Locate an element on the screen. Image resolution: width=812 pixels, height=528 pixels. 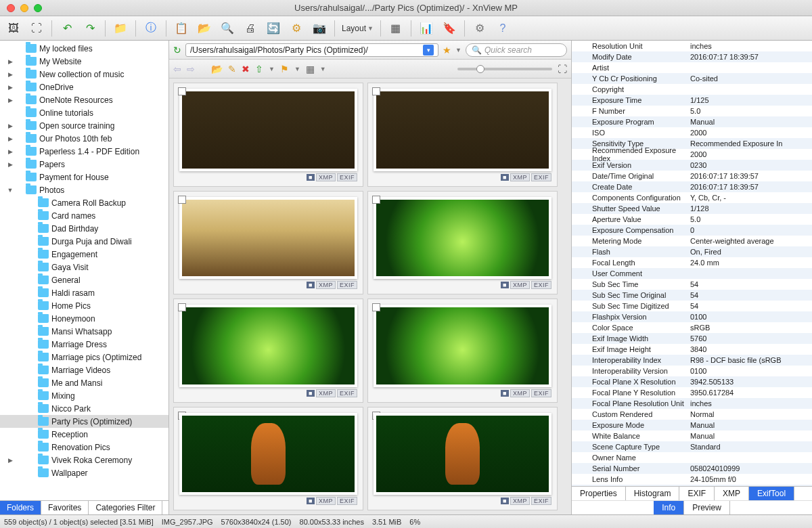
info-tab: ExifTool is located at coordinates (771, 493).